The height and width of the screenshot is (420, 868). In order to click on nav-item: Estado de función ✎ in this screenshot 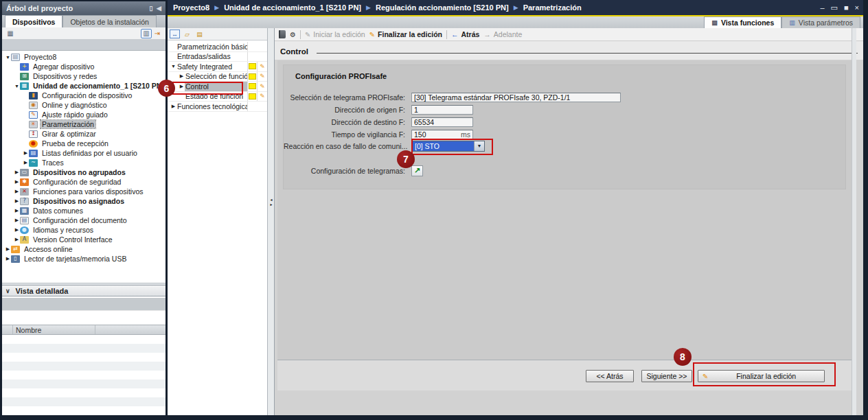, I will do `click(217, 97)`.